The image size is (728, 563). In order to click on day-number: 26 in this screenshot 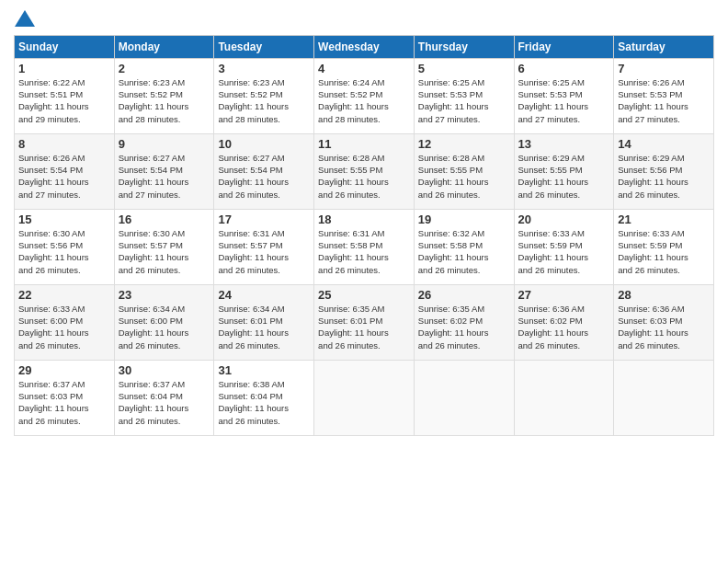, I will do `click(464, 294)`.